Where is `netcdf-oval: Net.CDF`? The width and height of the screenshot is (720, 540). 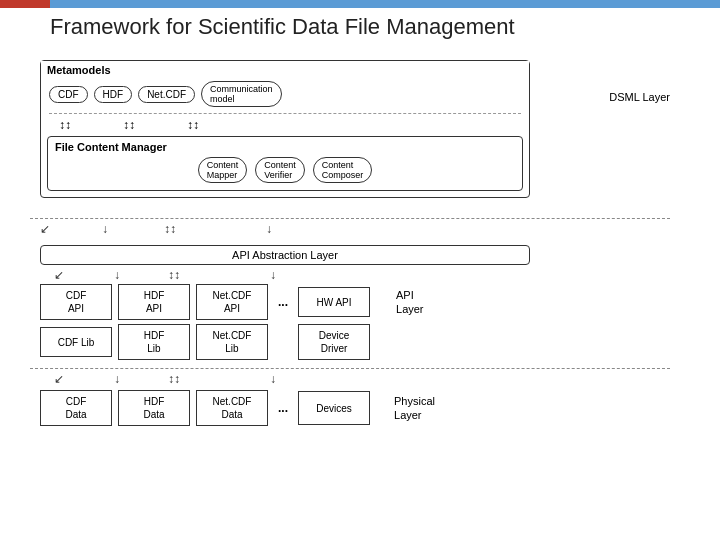
netcdf-oval: Net.CDF is located at coordinates (166, 94).